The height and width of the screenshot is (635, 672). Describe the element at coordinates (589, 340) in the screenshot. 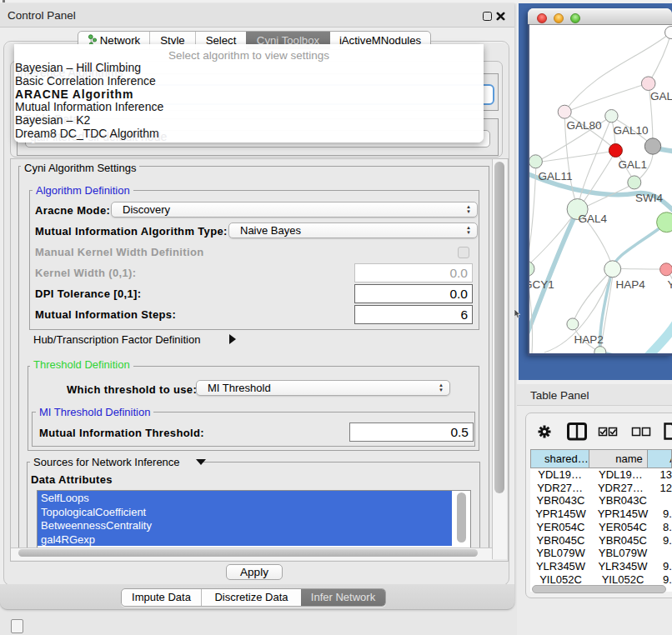

I see `svg-text: HAP2` at that location.